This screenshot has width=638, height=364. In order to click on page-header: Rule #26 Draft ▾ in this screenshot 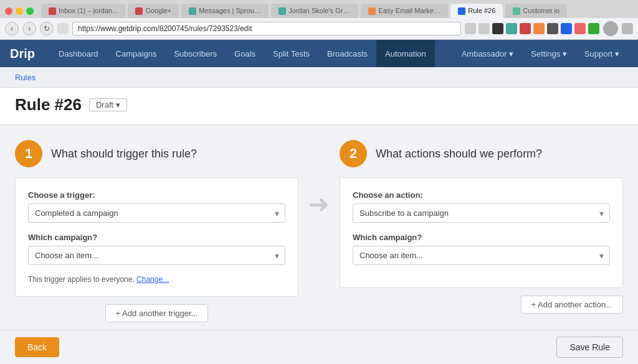, I will do `click(319, 106)`.